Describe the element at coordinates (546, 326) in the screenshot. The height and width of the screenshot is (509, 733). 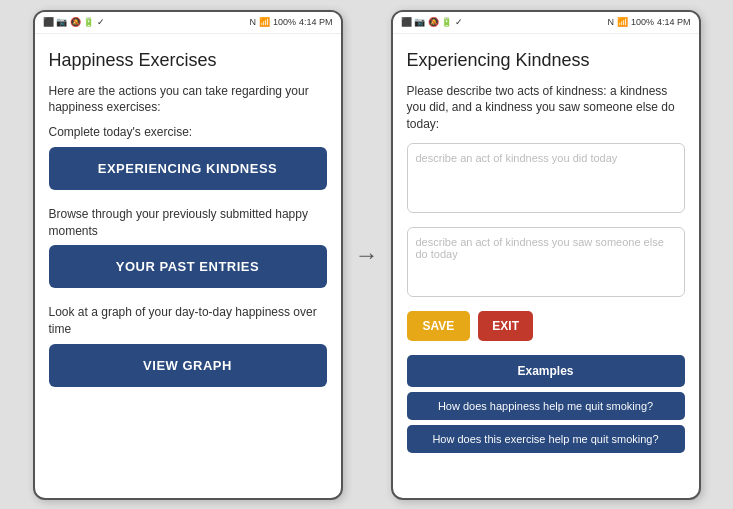
I see `action-buttons: SAVE EXIT` at that location.